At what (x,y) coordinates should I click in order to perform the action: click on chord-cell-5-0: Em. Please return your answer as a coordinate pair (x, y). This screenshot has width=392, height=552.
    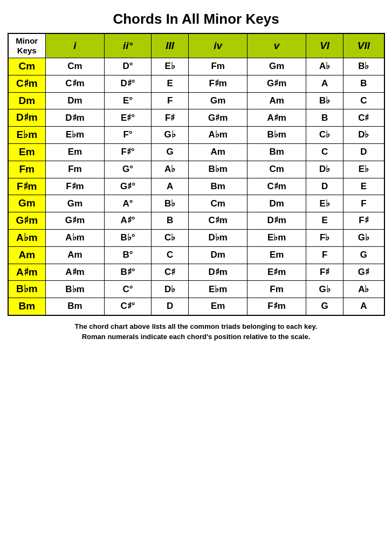
    Looking at the image, I should click on (75, 152).